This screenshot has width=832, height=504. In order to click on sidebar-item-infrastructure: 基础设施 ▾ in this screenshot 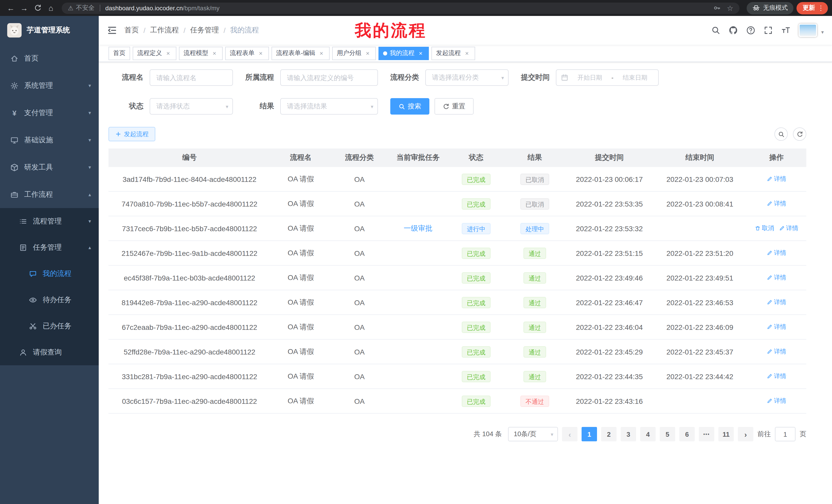, I will do `click(49, 140)`.